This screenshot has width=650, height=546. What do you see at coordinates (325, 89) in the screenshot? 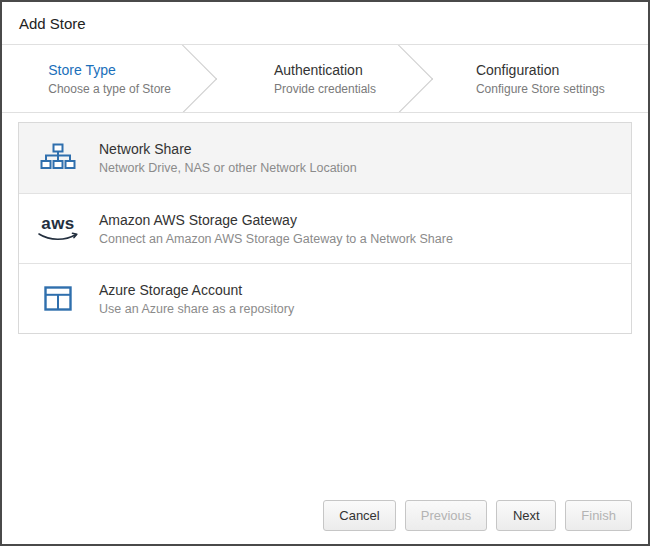
I see `step-sublabel: Provide credentials` at bounding box center [325, 89].